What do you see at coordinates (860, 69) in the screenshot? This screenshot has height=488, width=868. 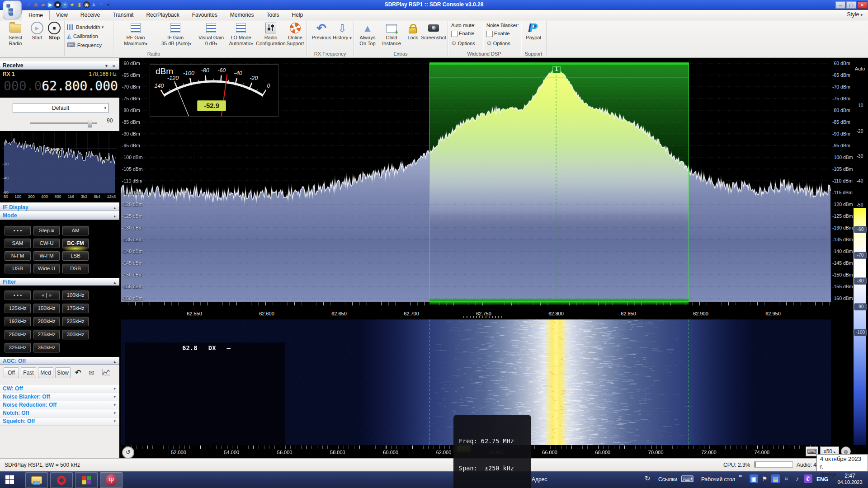 I see `palette-auto-label: Auto` at bounding box center [860, 69].